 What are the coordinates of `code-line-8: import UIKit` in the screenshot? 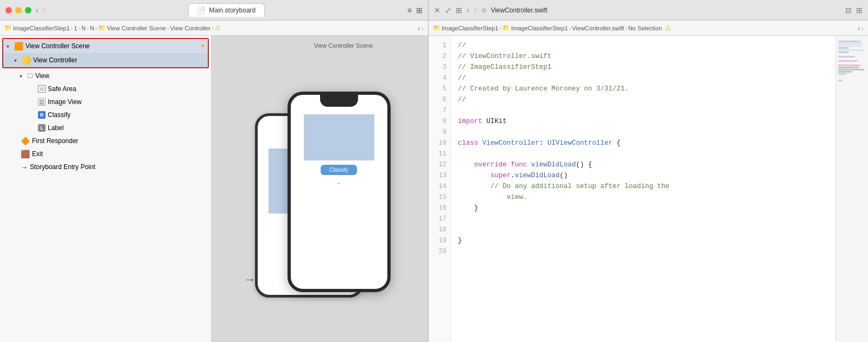 It's located at (643, 121).